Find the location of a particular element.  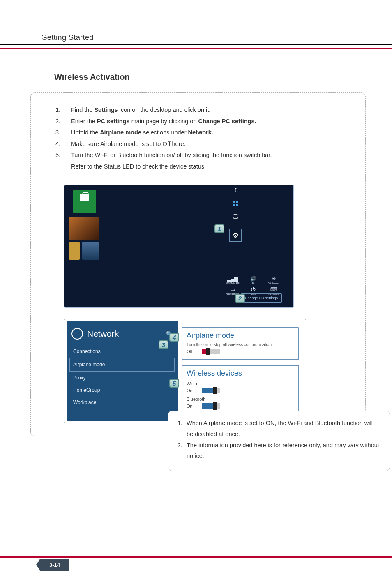

notifications-icon: ▭ is located at coordinates (233, 289).